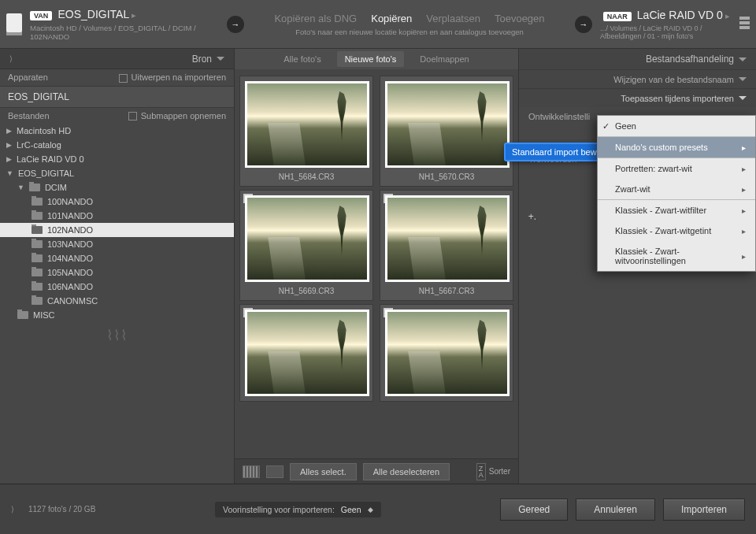 The height and width of the screenshot is (534, 756). What do you see at coordinates (117, 287) in the screenshot?
I see `folder-106: 106NANDO` at bounding box center [117, 287].